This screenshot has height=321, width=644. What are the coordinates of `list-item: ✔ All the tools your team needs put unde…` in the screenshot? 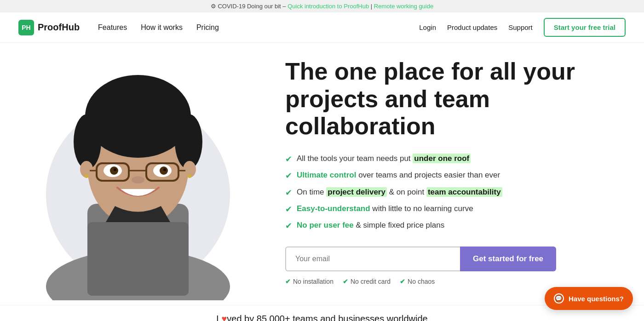 It's located at (455, 159).